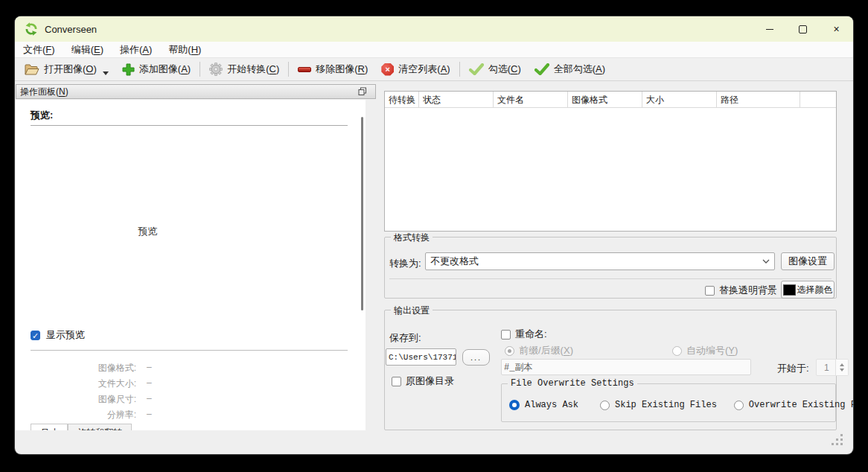  What do you see at coordinates (509, 351) in the screenshot?
I see `prefix-suffix-radio` at bounding box center [509, 351].